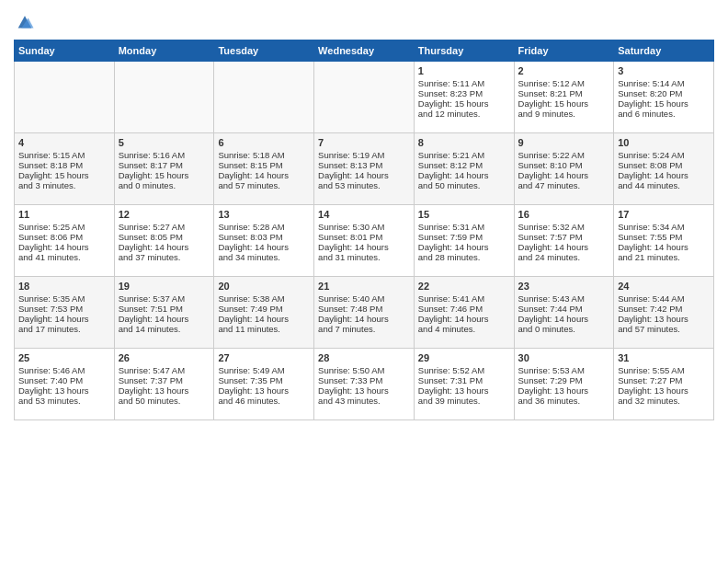  What do you see at coordinates (364, 214) in the screenshot?
I see `day-number: 14` at bounding box center [364, 214].